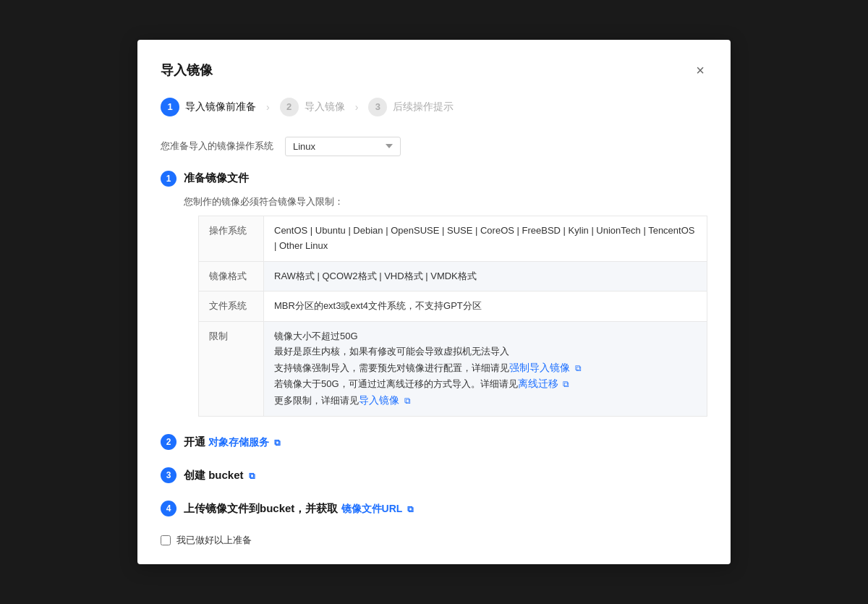  I want to click on object-storage-ext-icon: ⧉, so click(278, 443).